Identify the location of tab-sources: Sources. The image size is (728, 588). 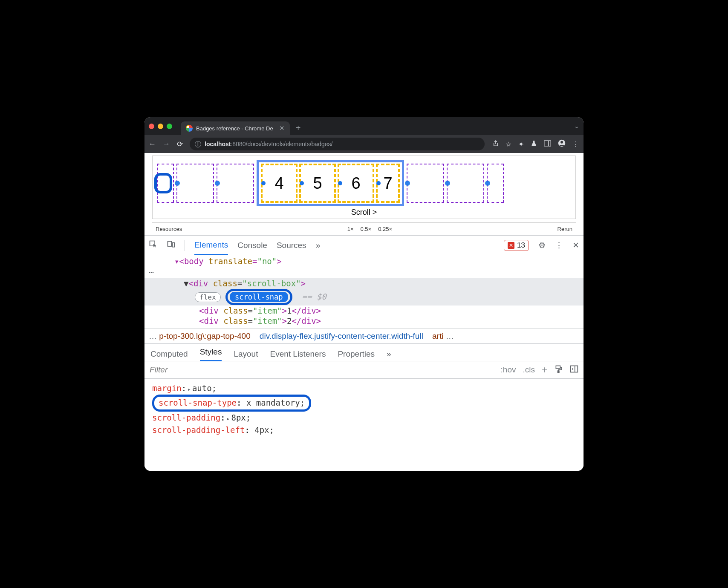
(292, 245).